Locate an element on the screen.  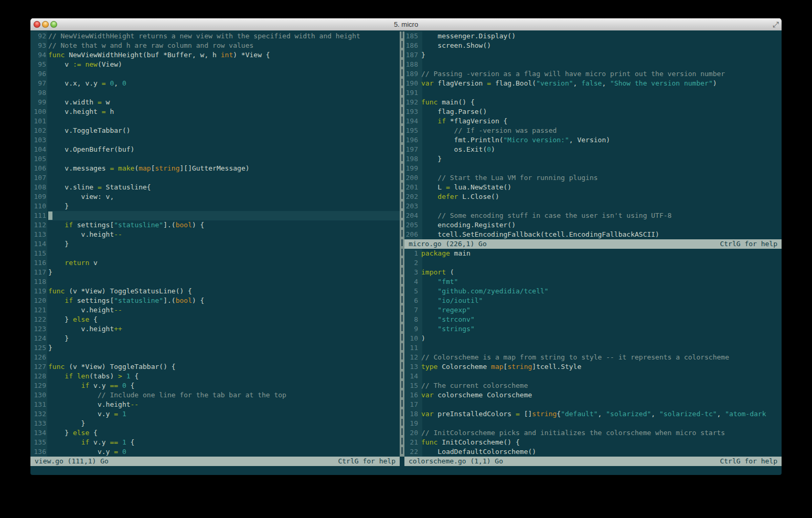
code-line: 8 "strconv" is located at coordinates (593, 320).